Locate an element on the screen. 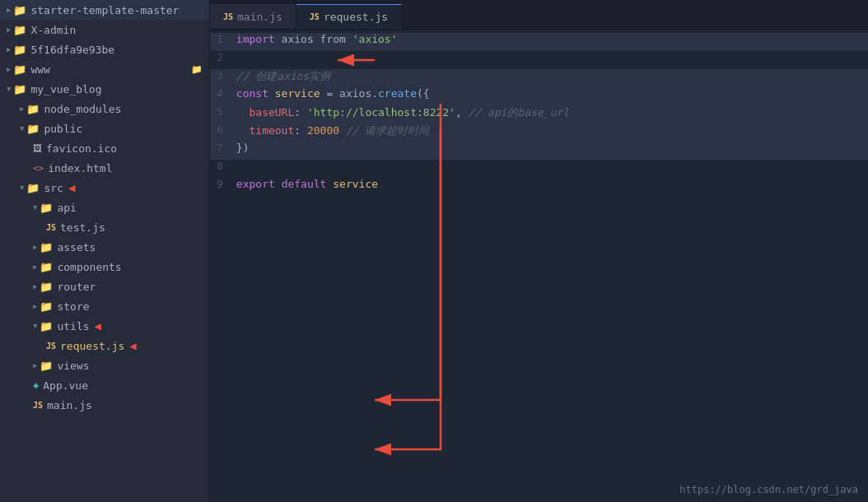  item-label: public is located at coordinates (63, 128).